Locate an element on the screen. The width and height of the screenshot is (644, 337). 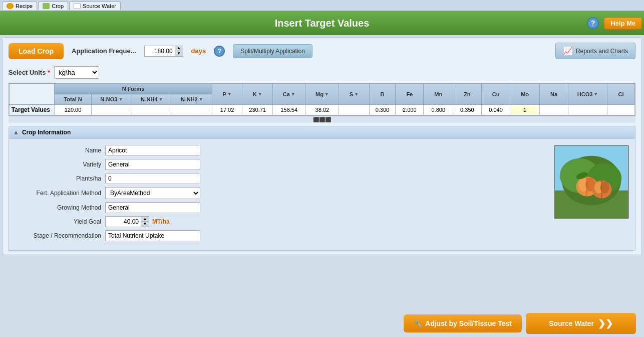
yield-spin-up: ▲ is located at coordinates (145, 219).